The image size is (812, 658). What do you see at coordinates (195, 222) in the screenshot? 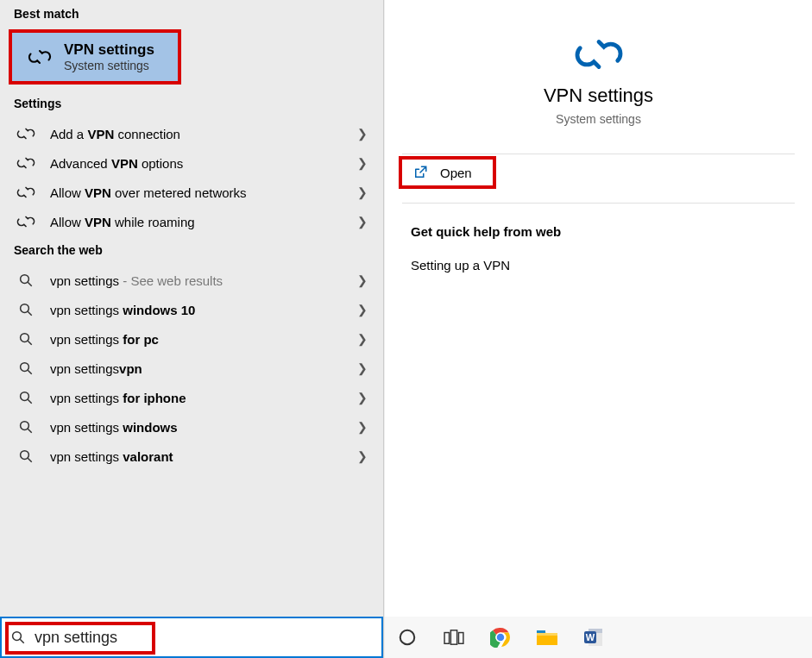
I see `settings-item: Allow VPN while roaming❯` at bounding box center [195, 222].